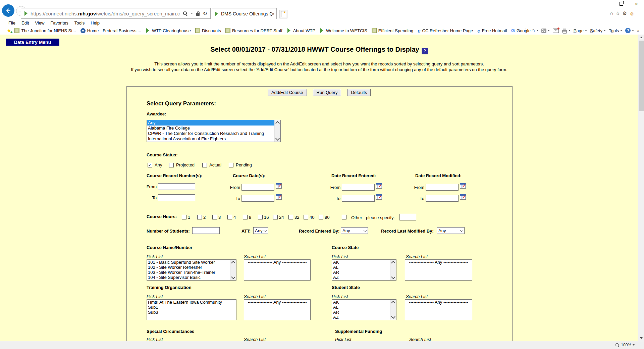  What do you see at coordinates (526, 31) in the screenshot?
I see `commandbar-drag-handle` at bounding box center [526, 31].